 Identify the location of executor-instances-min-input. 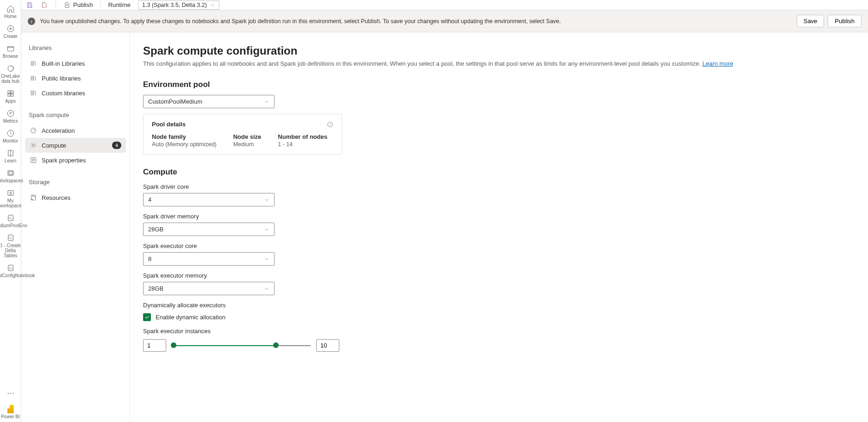
(155, 345).